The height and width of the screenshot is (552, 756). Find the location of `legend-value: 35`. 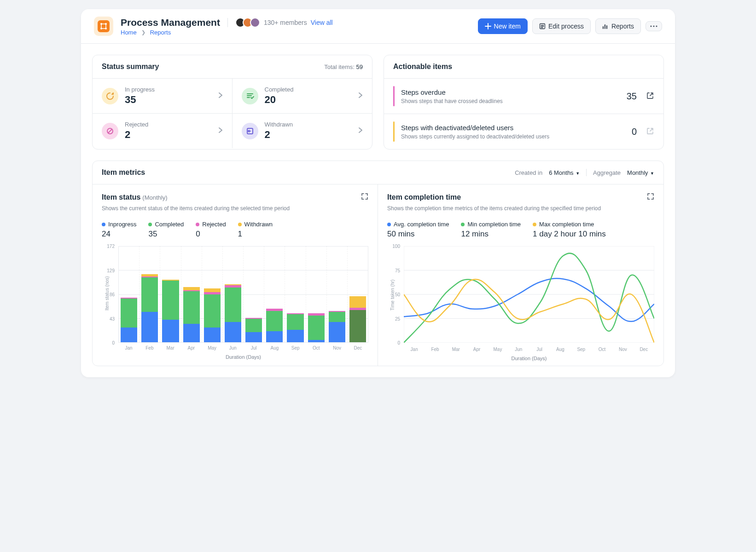

legend-value: 35 is located at coordinates (166, 234).